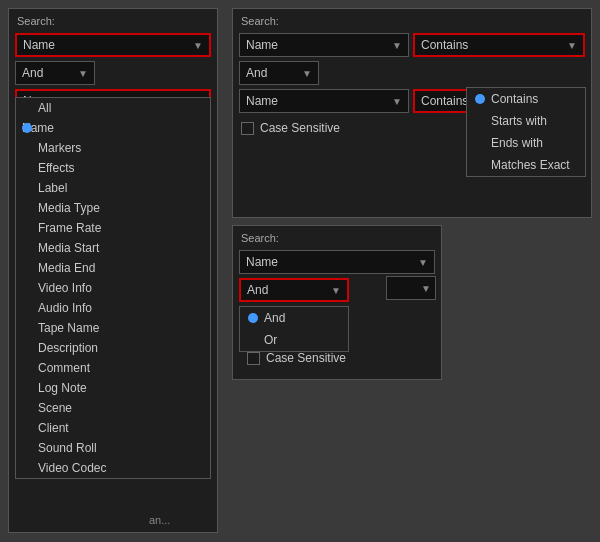 The height and width of the screenshot is (542, 600). What do you see at coordinates (294, 329) in the screenshot?
I see `and-open-list: And Or` at bounding box center [294, 329].